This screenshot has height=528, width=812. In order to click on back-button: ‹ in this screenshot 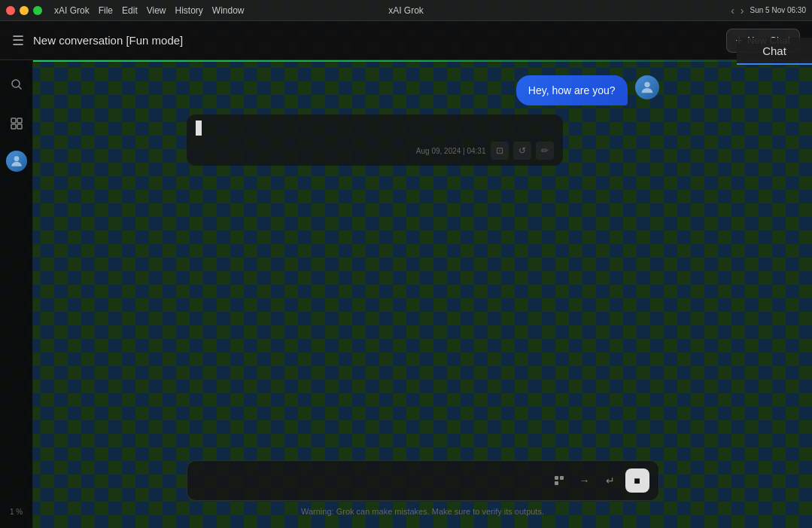, I will do `click(733, 11)`.